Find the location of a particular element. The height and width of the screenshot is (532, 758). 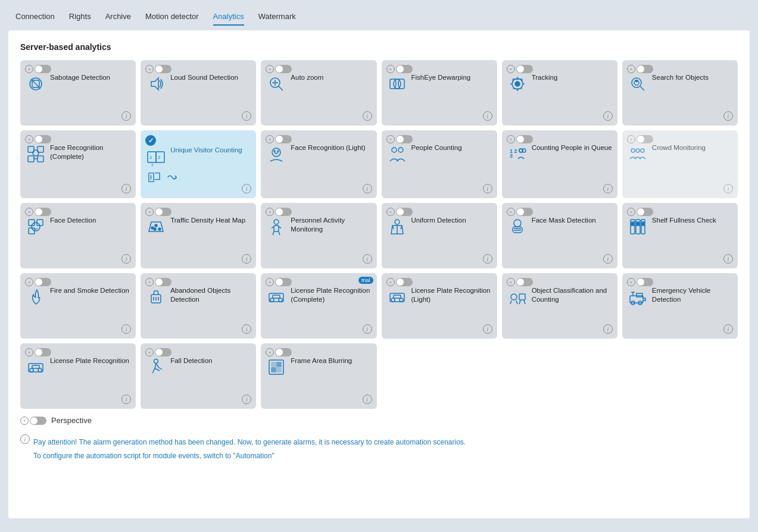

info-btn-abandoned-objects: i is located at coordinates (247, 329).